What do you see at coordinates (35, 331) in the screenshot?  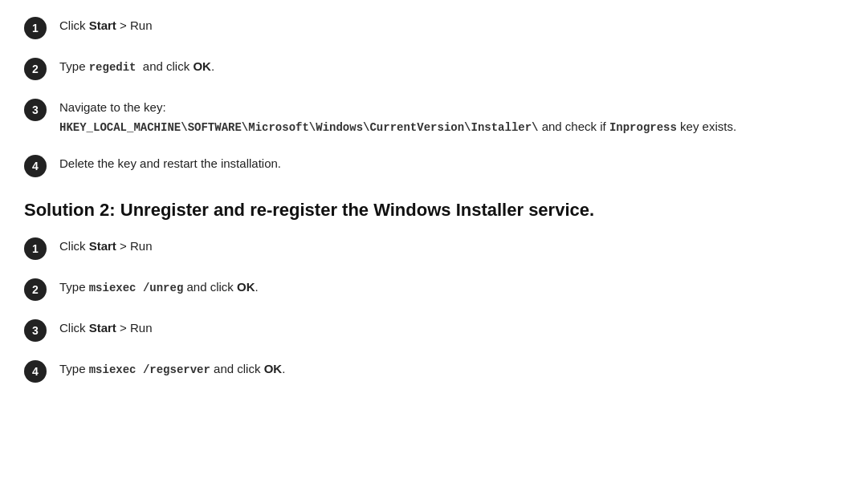 I see `section2-step-number-3: 3` at bounding box center [35, 331].